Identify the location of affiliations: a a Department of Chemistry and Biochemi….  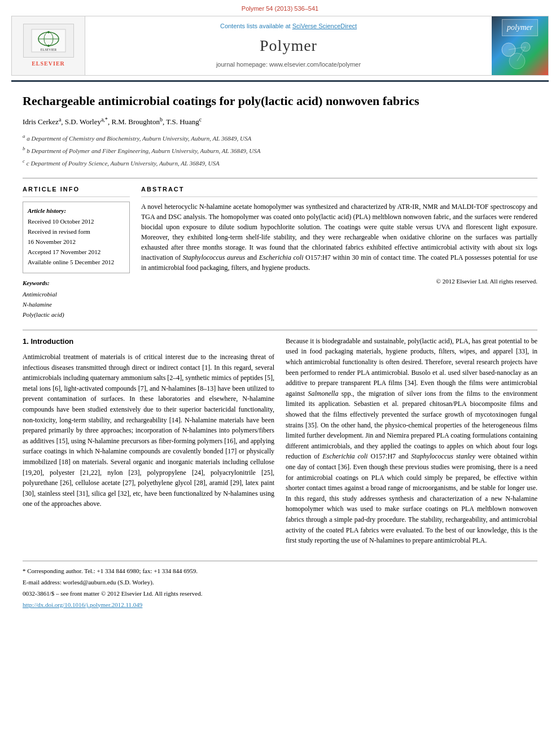
(280, 150).